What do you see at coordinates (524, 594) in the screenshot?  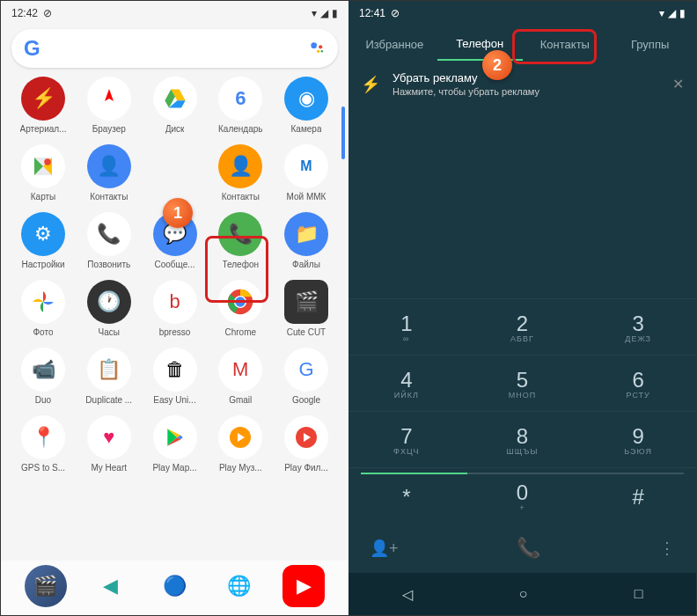 I see `nav-home: ○` at bounding box center [524, 594].